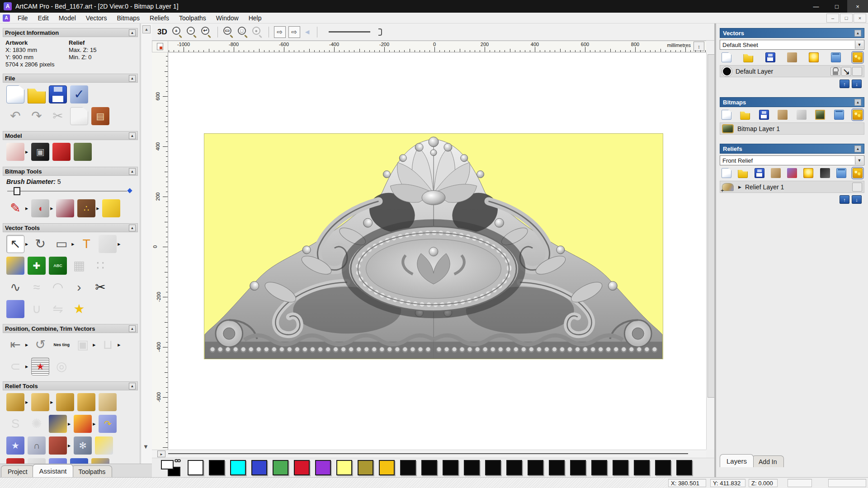 The width and height of the screenshot is (868, 488). What do you see at coordinates (79, 287) in the screenshot?
I see `fillet-corner-icon: ›` at bounding box center [79, 287].